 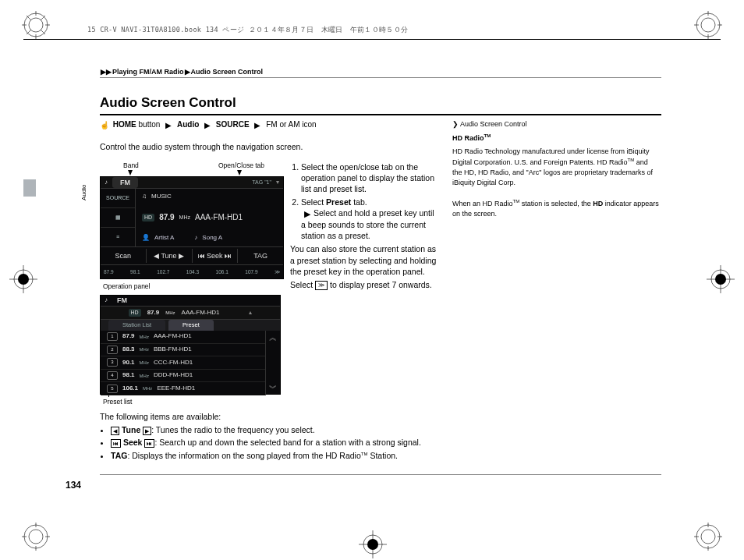 I want to click on scan-button: Scan, so click(x=123, y=256).